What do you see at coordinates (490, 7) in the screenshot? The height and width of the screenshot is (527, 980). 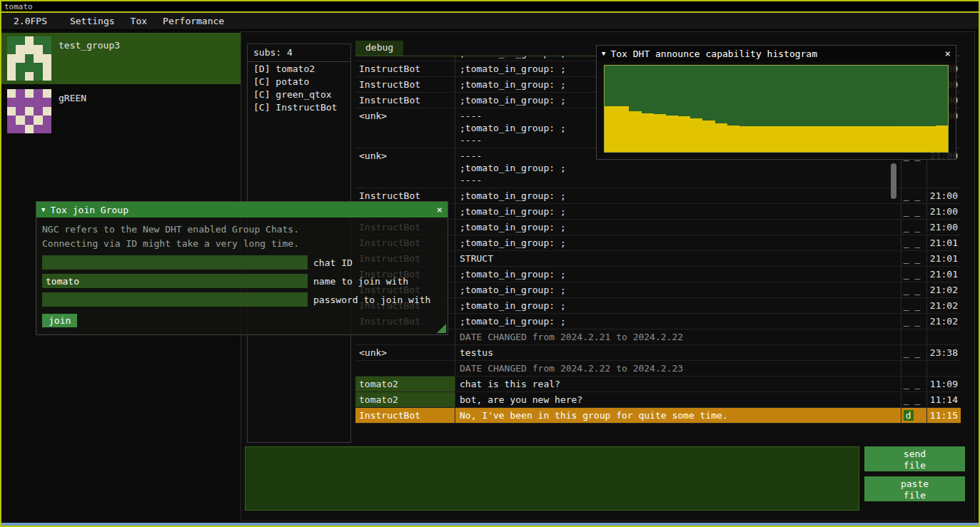 I see `os-titlebar: tomato` at bounding box center [490, 7].